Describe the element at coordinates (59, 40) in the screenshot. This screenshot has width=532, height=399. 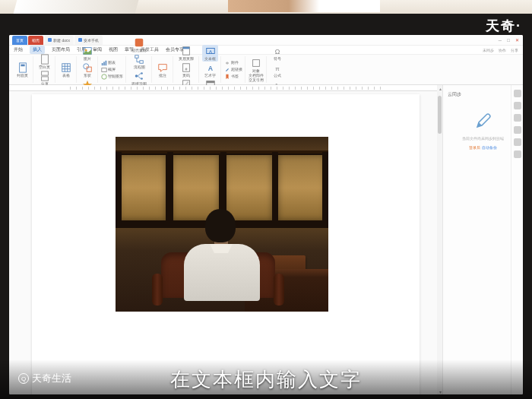
I see `tab-document-1: 新建 docx` at that location.